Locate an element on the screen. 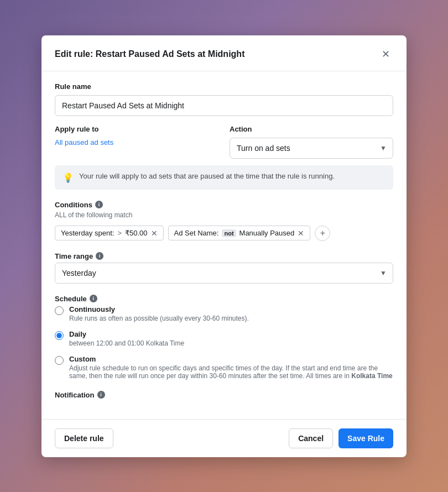 The width and height of the screenshot is (448, 492). schedule-custom-timezone: Kolkata Time is located at coordinates (372, 376).